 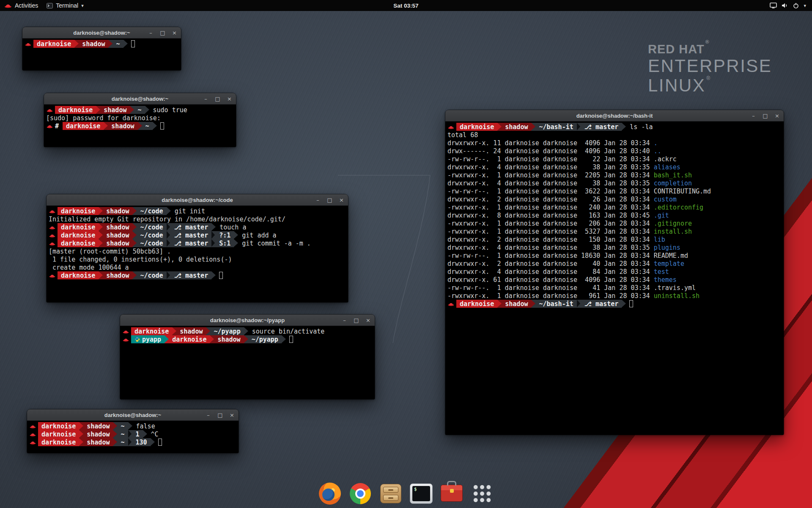 I want to click on terminal-content: darknoiseshadow~/code git initInitialize…, so click(x=197, y=254).